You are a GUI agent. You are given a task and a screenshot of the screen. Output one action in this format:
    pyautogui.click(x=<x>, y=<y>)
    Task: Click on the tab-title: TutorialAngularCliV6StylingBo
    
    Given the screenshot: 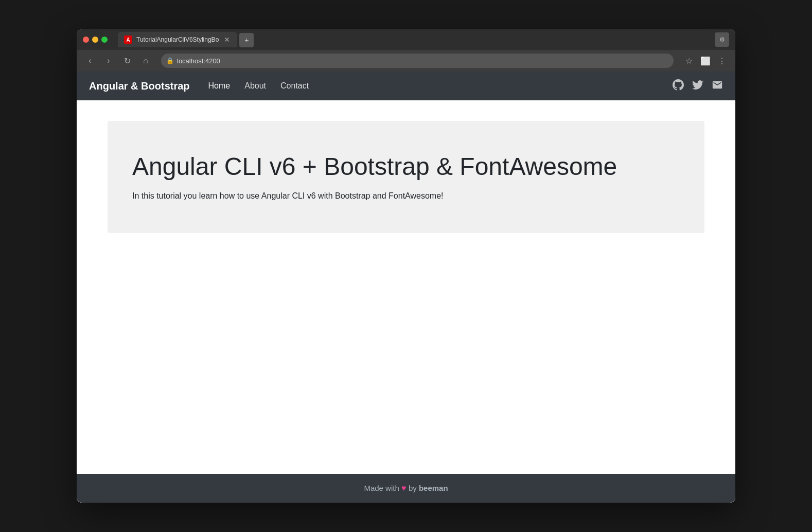 What is the action you would take?
    pyautogui.click(x=178, y=40)
    